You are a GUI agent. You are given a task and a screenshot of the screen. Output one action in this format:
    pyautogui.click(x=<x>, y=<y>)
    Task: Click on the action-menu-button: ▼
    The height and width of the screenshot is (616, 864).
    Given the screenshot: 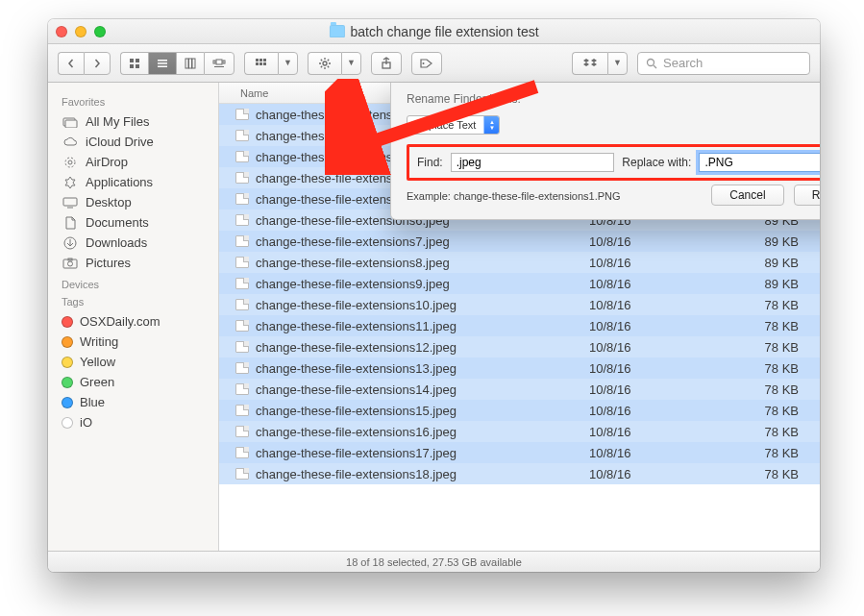 What is the action you would take?
    pyautogui.click(x=352, y=63)
    